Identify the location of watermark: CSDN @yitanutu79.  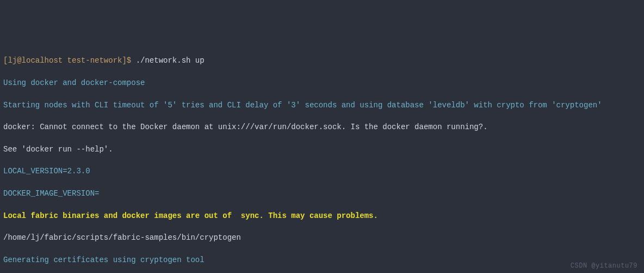
(604, 266).